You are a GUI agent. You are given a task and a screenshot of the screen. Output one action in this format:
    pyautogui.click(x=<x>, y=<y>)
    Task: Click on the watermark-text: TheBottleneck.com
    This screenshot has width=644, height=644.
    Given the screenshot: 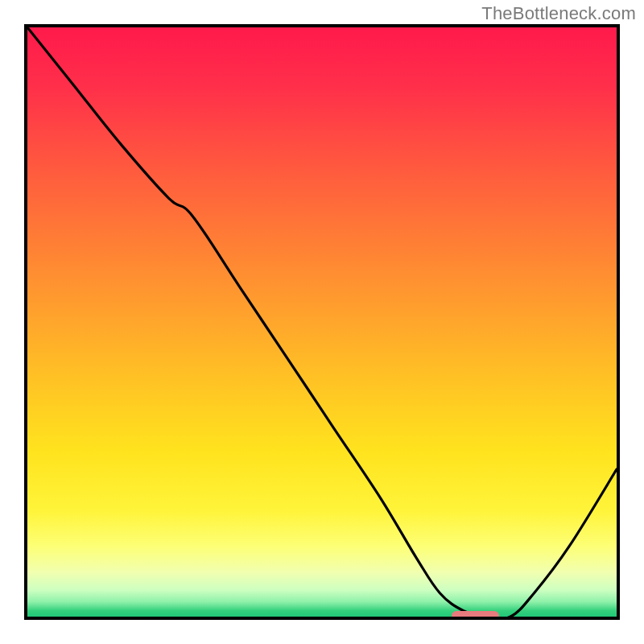 What is the action you would take?
    pyautogui.click(x=559, y=14)
    